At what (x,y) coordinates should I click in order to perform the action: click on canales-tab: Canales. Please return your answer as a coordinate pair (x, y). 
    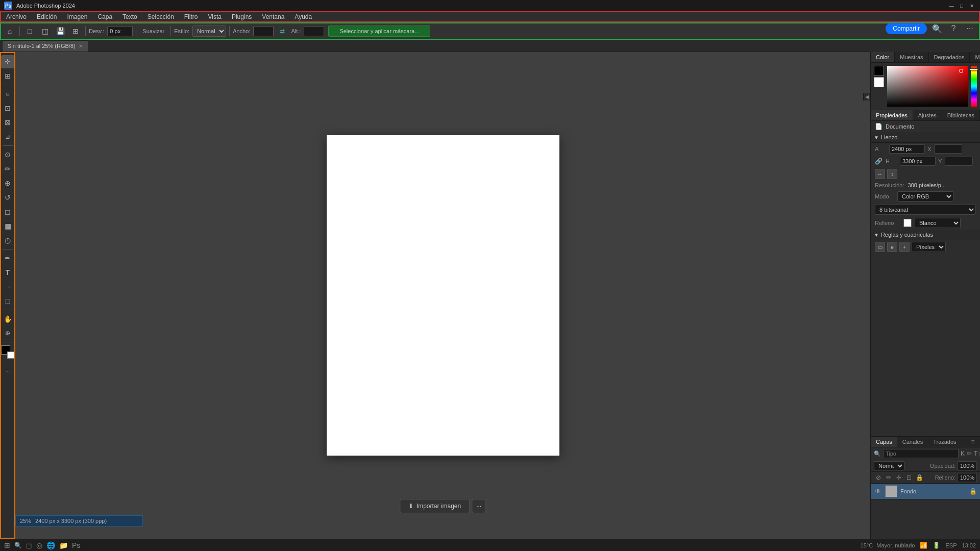
    Looking at the image, I should click on (913, 442).